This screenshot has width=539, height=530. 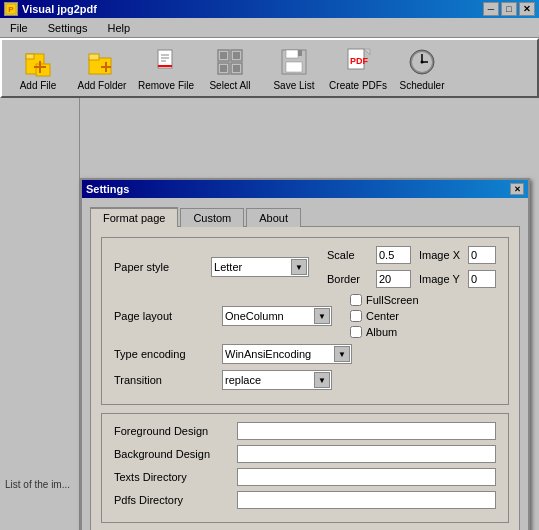 I want to click on scale-label: Scale, so click(x=350, y=255).